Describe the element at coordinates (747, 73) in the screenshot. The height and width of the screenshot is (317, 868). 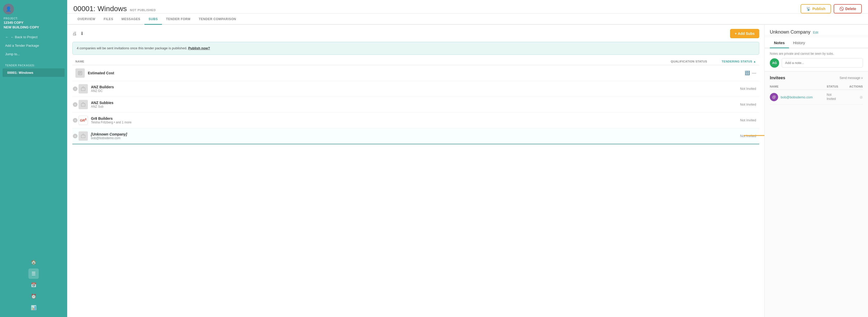
I see `calculator-icon: 🔢` at that location.